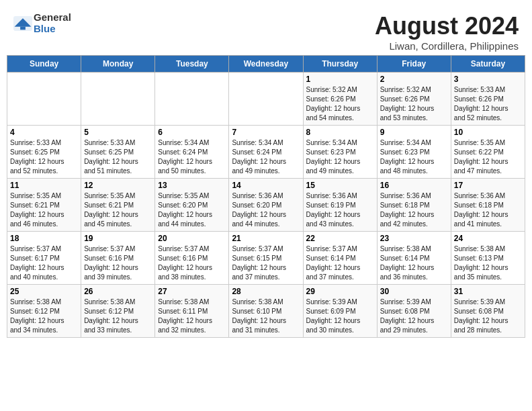  I want to click on day-number: 9, so click(414, 132).